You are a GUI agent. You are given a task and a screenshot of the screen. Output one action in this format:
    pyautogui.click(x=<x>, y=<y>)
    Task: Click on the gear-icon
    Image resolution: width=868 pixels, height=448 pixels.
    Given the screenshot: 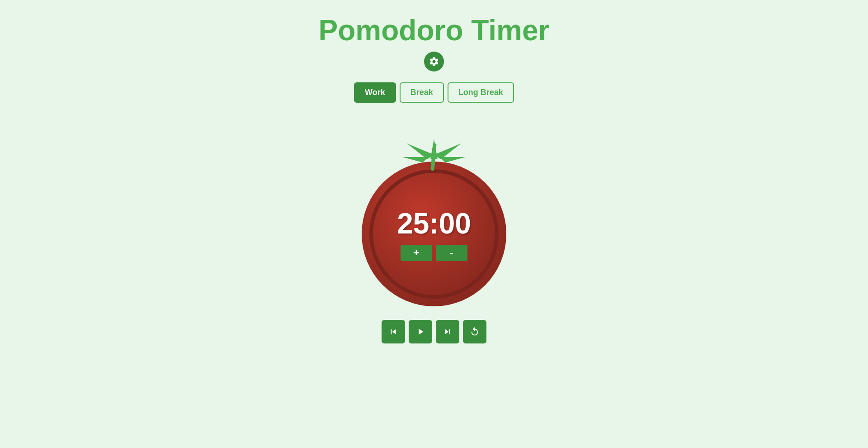 What is the action you would take?
    pyautogui.click(x=434, y=62)
    